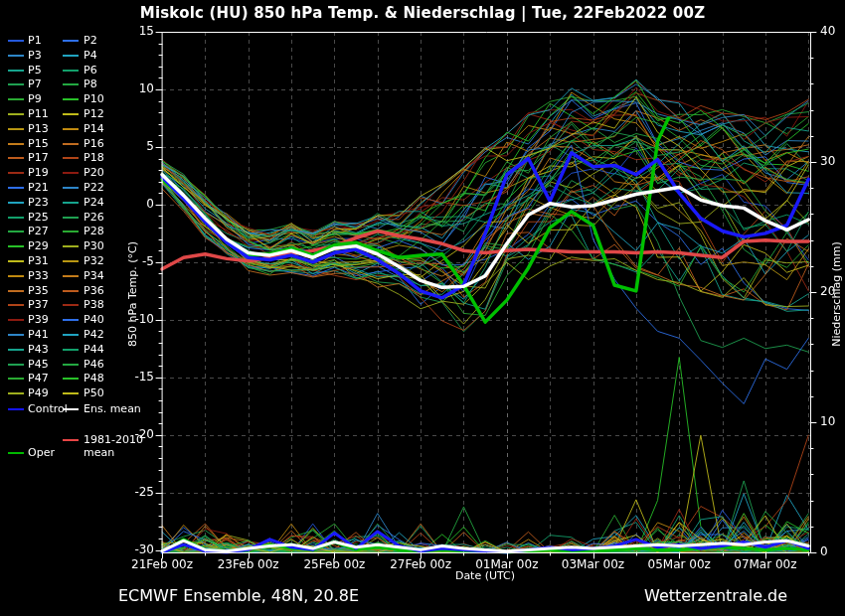 The width and height of the screenshot is (845, 616). Describe the element at coordinates (35, 70) in the screenshot. I see `legend-label: P5` at that location.